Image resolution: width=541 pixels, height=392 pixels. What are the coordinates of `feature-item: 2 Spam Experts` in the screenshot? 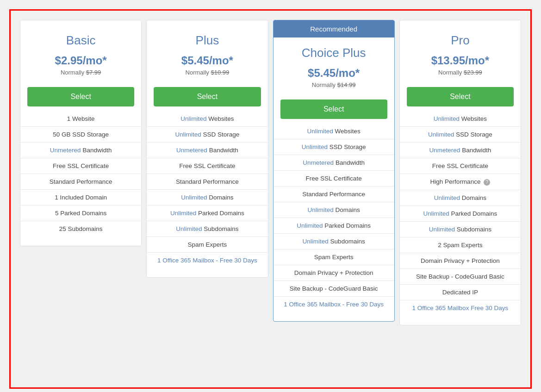 It's located at (460, 245).